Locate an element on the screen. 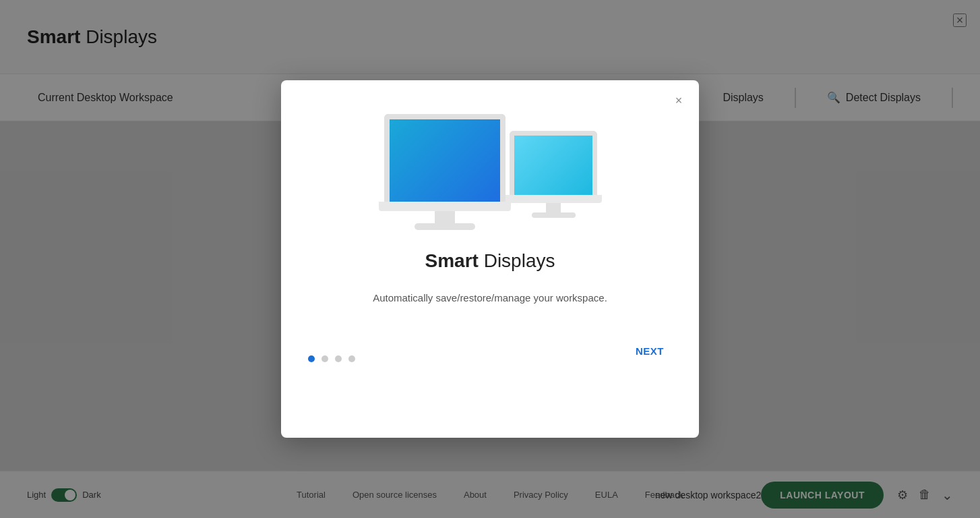 This screenshot has width=980, height=518. monitor-screen-small is located at coordinates (553, 163).